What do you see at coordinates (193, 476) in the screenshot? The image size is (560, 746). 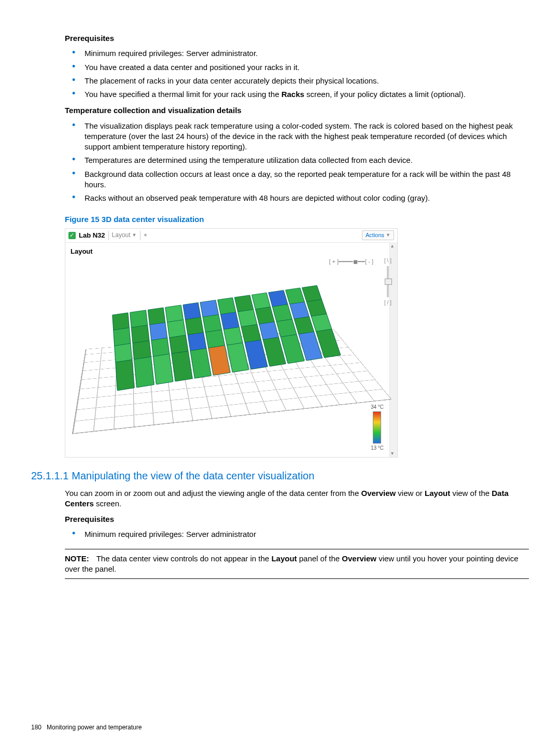 I see `section-title: Manipulating the view of the data center…` at bounding box center [193, 476].